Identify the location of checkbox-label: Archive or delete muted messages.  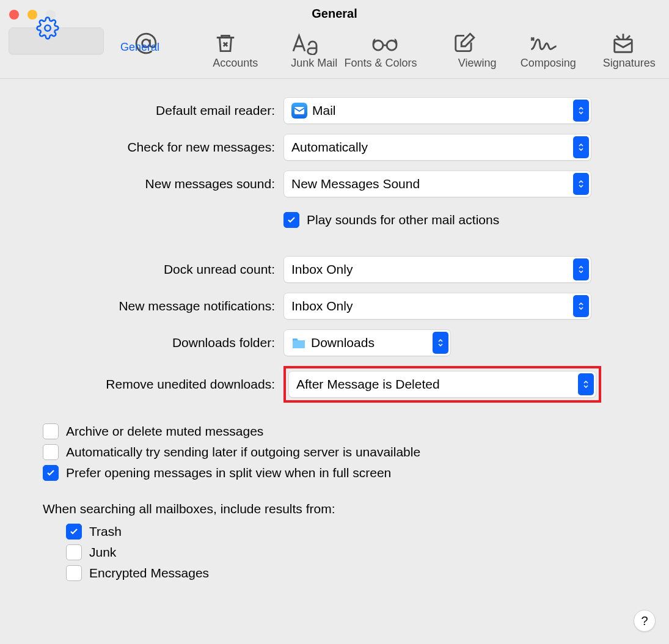
(165, 431).